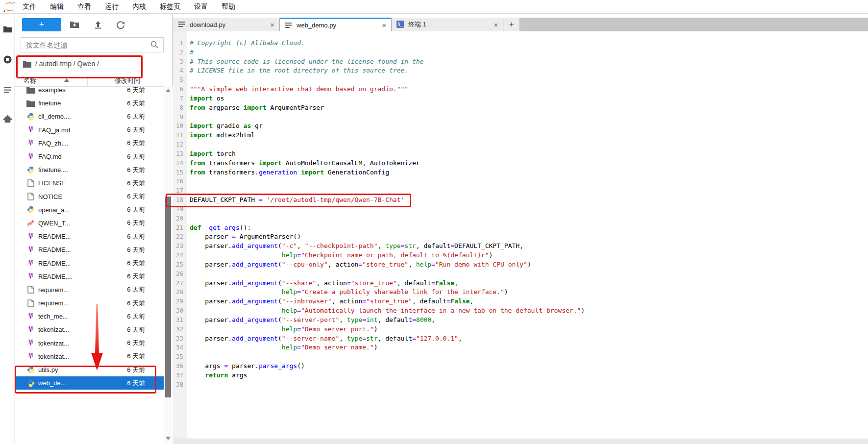  Describe the element at coordinates (139, 7) in the screenshot. I see `menu-item: 内核` at that location.